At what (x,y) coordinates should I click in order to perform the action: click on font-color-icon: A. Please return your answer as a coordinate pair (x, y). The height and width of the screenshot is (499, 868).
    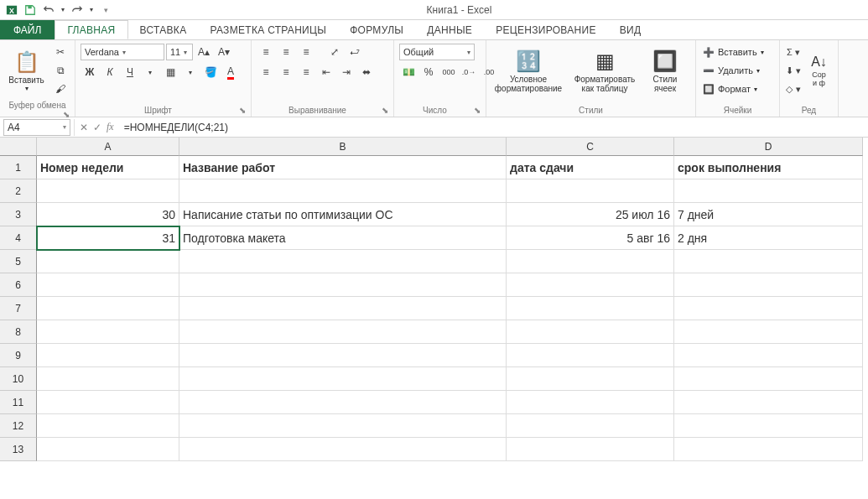
    Looking at the image, I should click on (231, 72).